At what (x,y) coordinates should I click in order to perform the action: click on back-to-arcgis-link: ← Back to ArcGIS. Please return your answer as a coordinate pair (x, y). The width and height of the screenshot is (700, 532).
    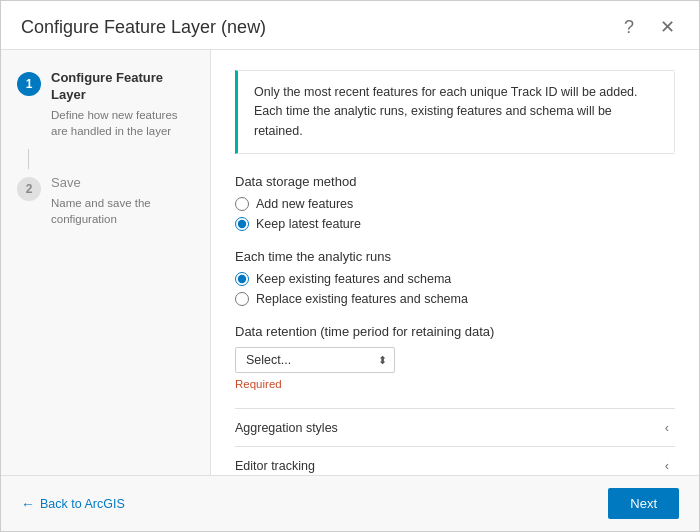
    Looking at the image, I should click on (73, 504).